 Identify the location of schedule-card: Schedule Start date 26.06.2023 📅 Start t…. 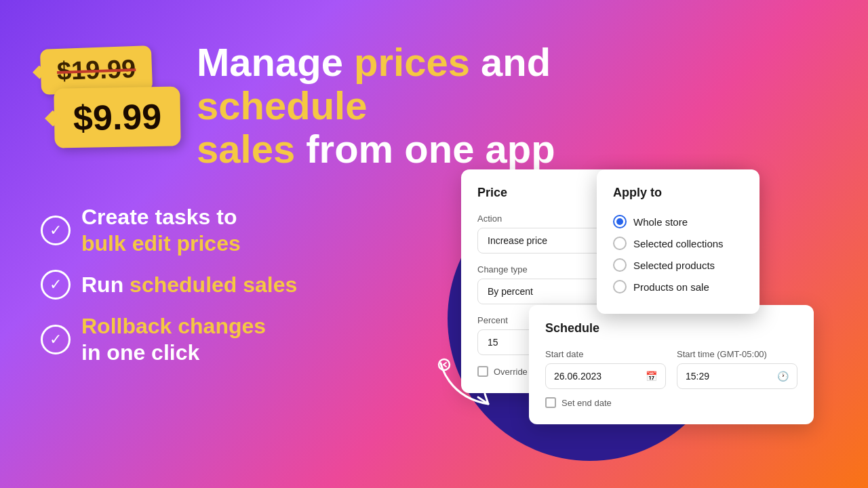
(671, 365).